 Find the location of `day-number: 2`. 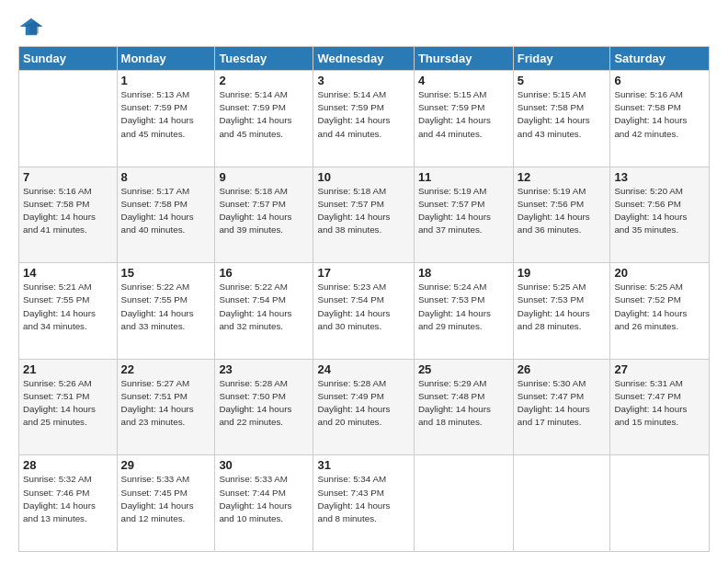

day-number: 2 is located at coordinates (264, 81).